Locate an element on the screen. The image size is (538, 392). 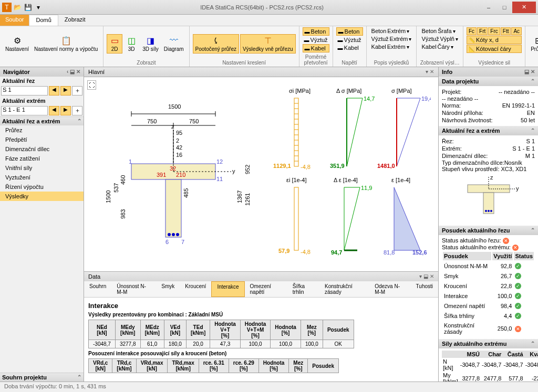
svg-text: 1129,1 is located at coordinates (282, 166).